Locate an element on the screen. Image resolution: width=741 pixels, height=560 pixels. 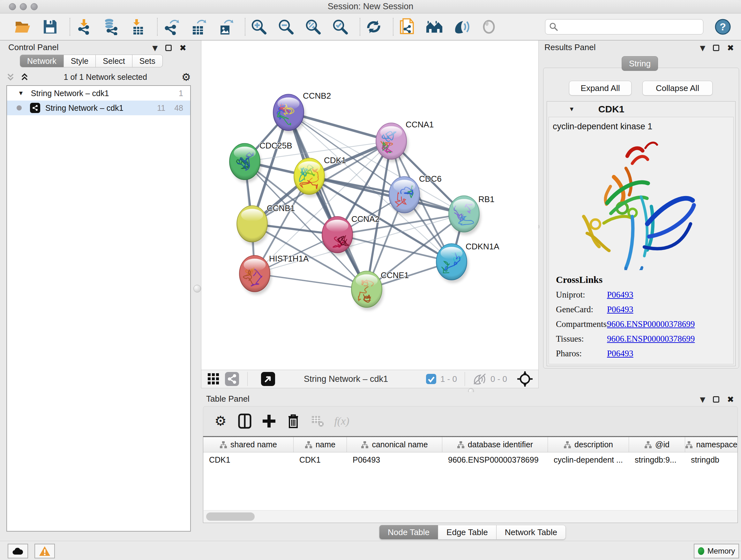
enhanced-labels-button is located at coordinates (462, 27).